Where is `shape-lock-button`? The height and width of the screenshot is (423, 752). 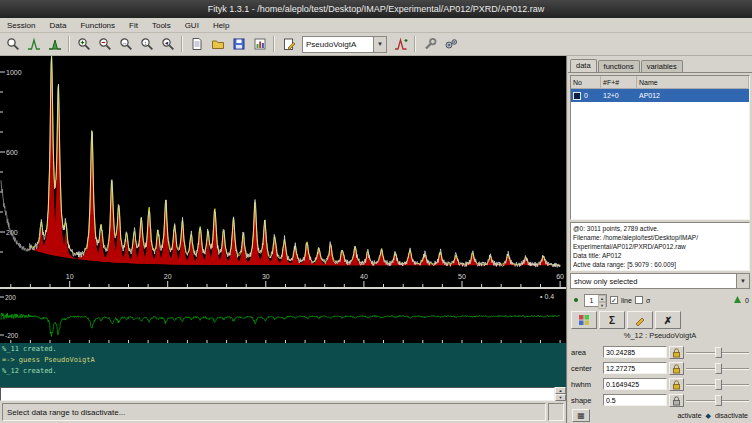
shape-lock-button is located at coordinates (676, 400).